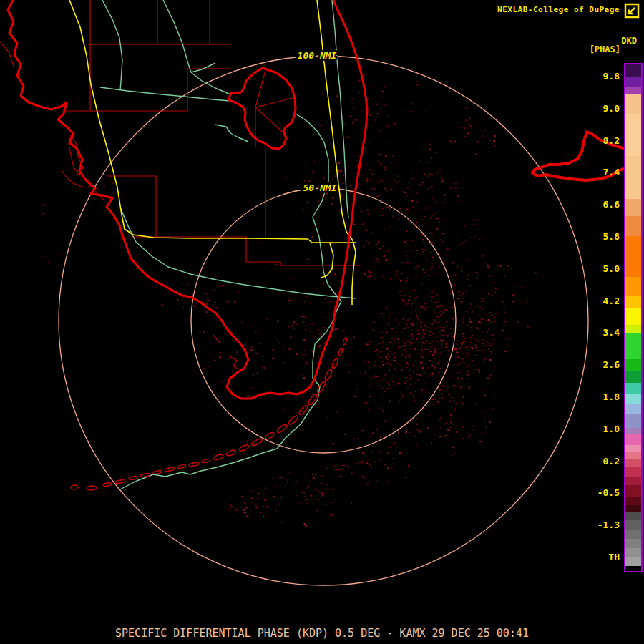  What do you see at coordinates (598, 493) in the screenshot?
I see `color-scale-tick-label: -0.5` at bounding box center [598, 493].